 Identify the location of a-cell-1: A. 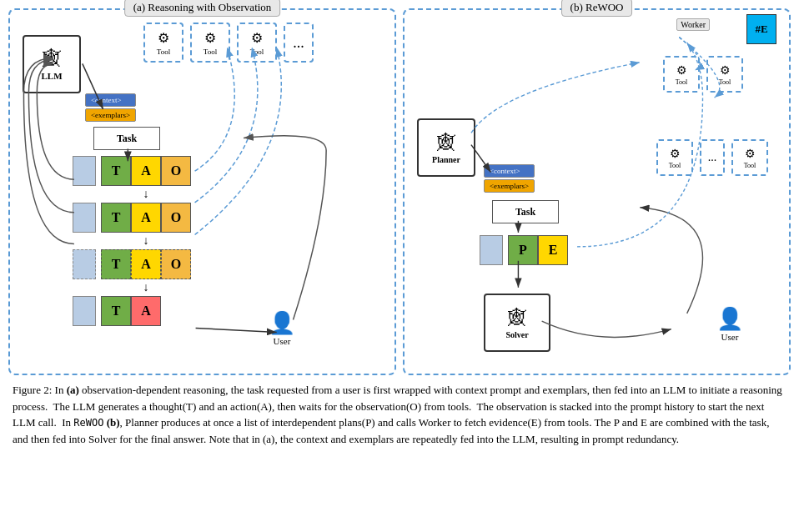
(146, 171).